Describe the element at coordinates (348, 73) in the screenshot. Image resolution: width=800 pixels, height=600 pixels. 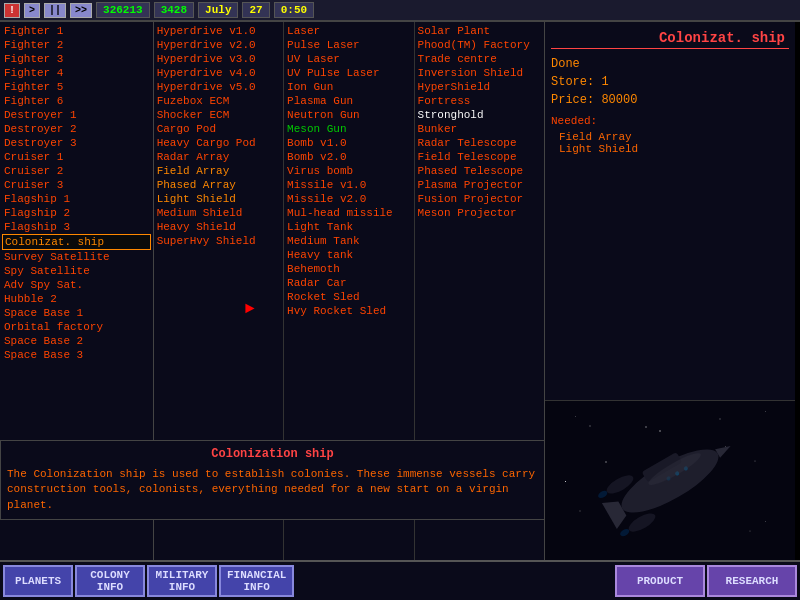
I see `equip-item: UV Pulse Laser` at that location.